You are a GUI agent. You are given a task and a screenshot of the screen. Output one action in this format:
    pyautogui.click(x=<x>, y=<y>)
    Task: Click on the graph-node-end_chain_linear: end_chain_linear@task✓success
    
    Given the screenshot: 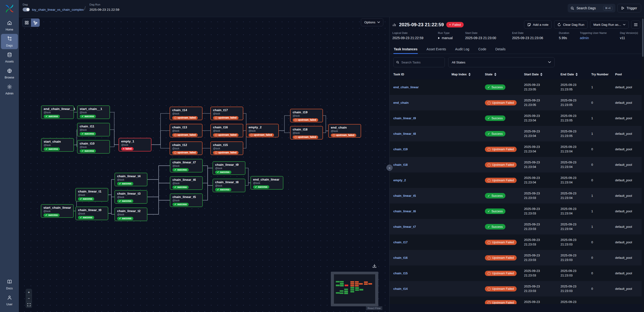 What is the action you would take?
    pyautogui.click(x=267, y=183)
    